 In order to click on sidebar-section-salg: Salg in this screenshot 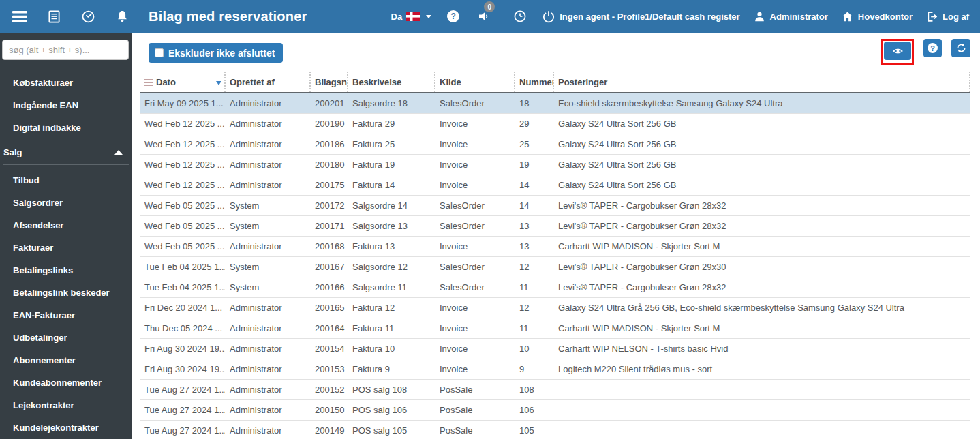, I will do `click(65, 152)`.